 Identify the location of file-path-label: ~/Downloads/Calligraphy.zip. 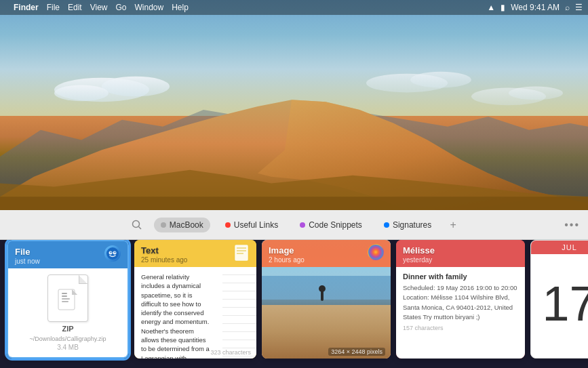
(68, 339).